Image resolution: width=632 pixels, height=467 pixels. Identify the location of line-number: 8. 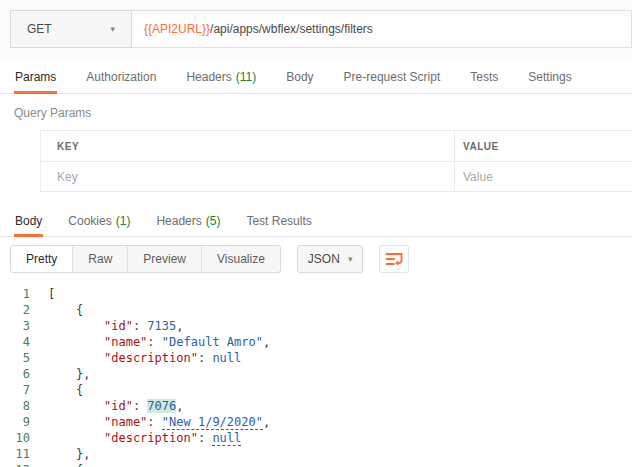
(20, 406).